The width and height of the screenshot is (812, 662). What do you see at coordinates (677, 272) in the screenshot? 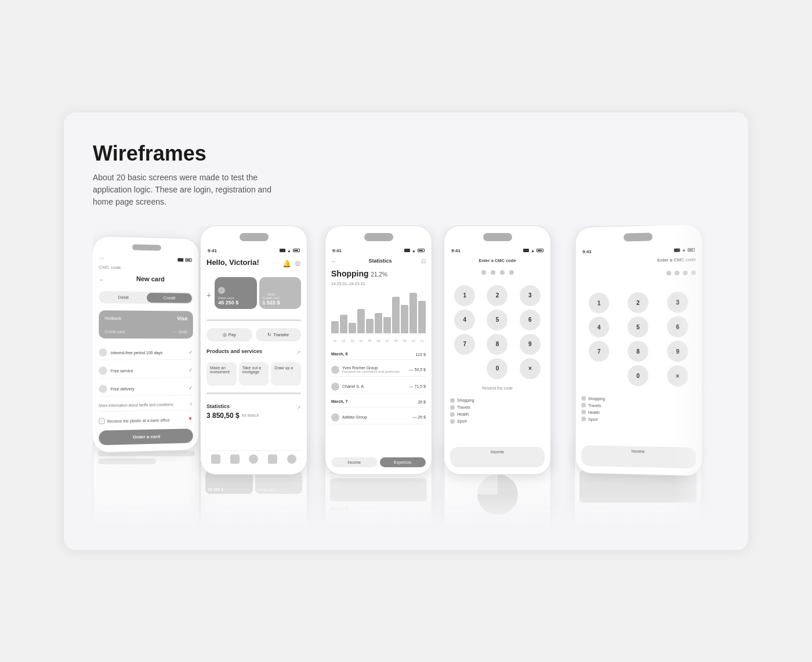
I see `dot-r2` at bounding box center [677, 272].